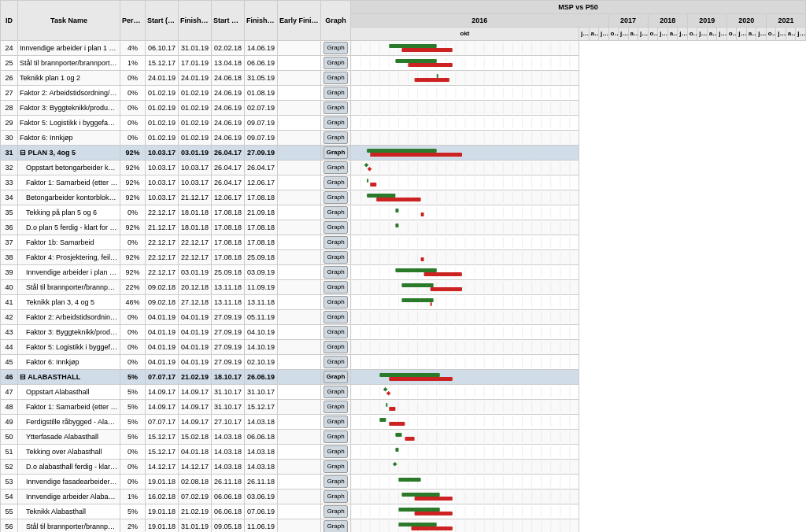 This screenshot has width=806, height=532. I want to click on cell-finish-msp: 24.01.19, so click(195, 79).